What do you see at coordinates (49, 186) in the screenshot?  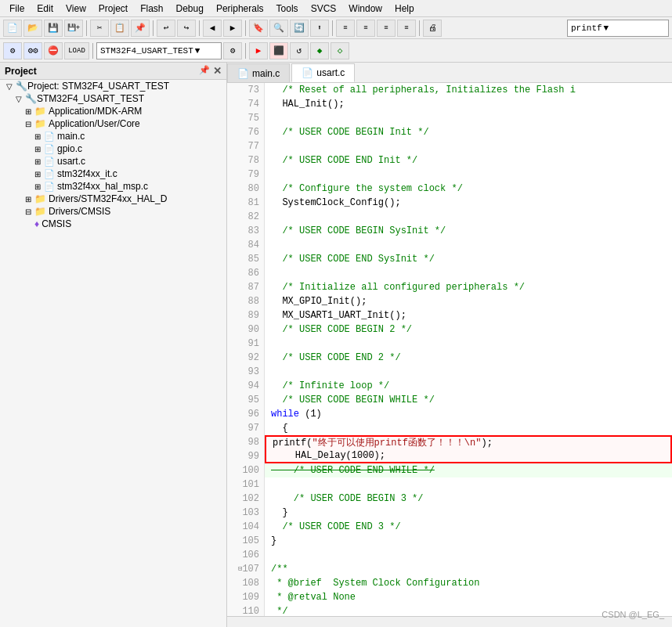 I see `stm32hal-icon: 📄` at bounding box center [49, 186].